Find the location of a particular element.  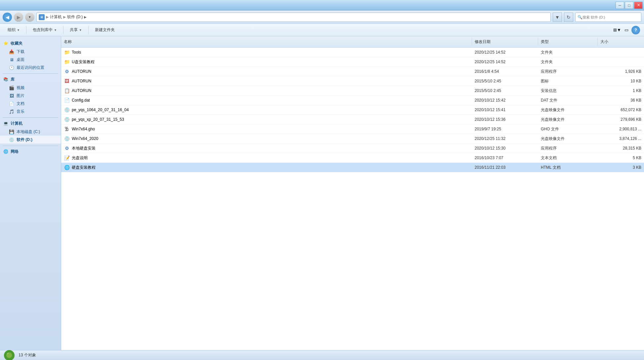

search-icon: 🔍 is located at coordinates (580, 17).